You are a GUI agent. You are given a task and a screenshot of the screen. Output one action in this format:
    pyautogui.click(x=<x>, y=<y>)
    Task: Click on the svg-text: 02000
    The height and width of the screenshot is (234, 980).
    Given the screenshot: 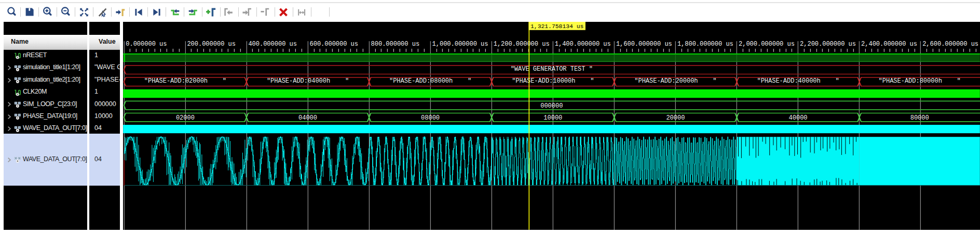 What is the action you would take?
    pyautogui.click(x=185, y=118)
    